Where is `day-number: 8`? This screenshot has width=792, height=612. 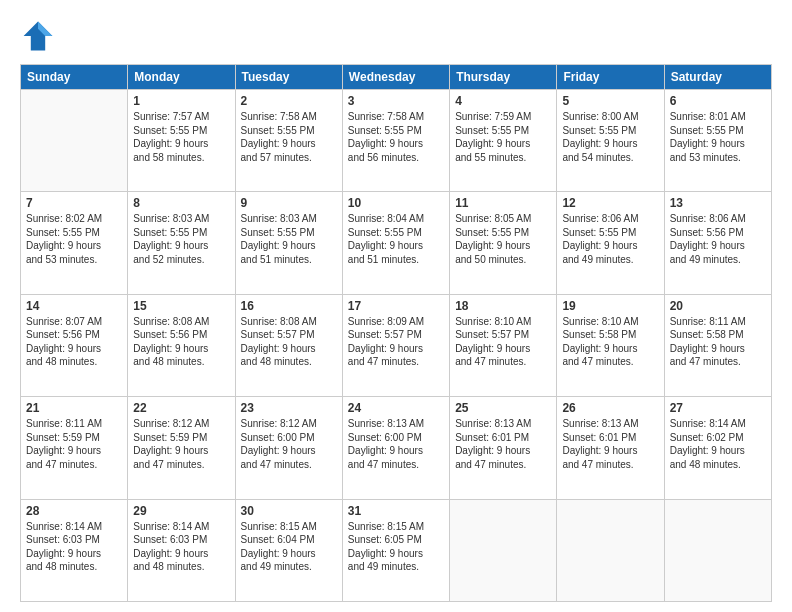
day-number: 8 is located at coordinates (181, 203).